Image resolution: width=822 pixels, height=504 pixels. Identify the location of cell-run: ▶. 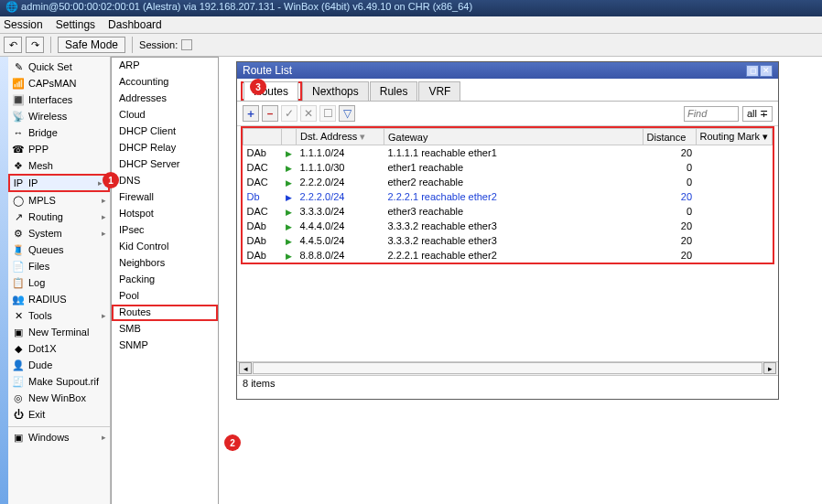
(289, 182).